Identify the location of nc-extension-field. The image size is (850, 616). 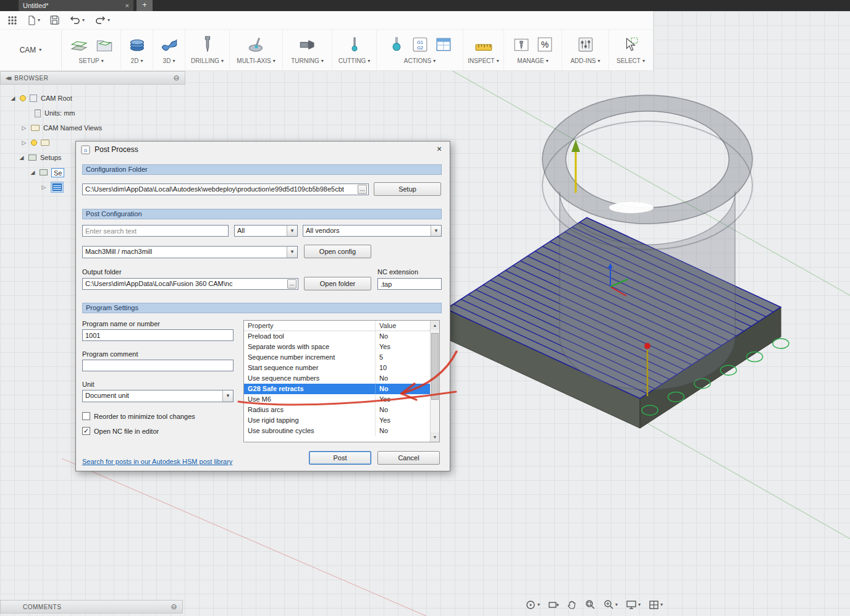
(410, 284).